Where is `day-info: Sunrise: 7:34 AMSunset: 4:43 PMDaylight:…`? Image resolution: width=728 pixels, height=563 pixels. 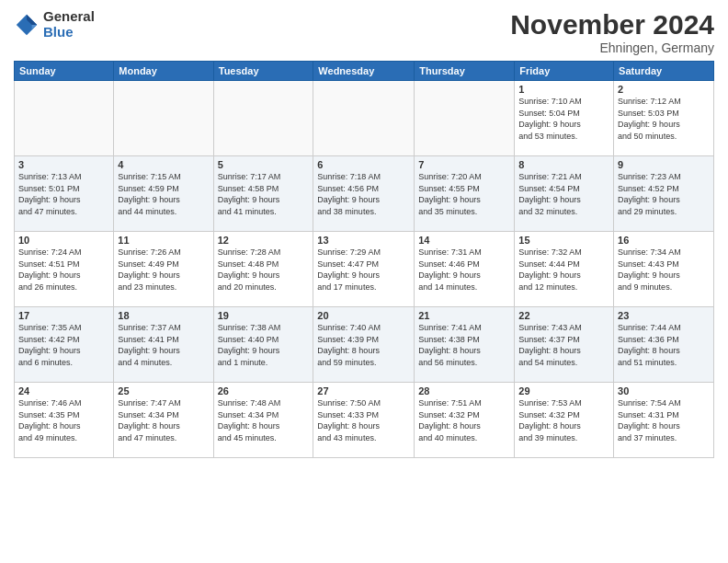 day-info: Sunrise: 7:34 AMSunset: 4:43 PMDaylight:… is located at coordinates (664, 270).